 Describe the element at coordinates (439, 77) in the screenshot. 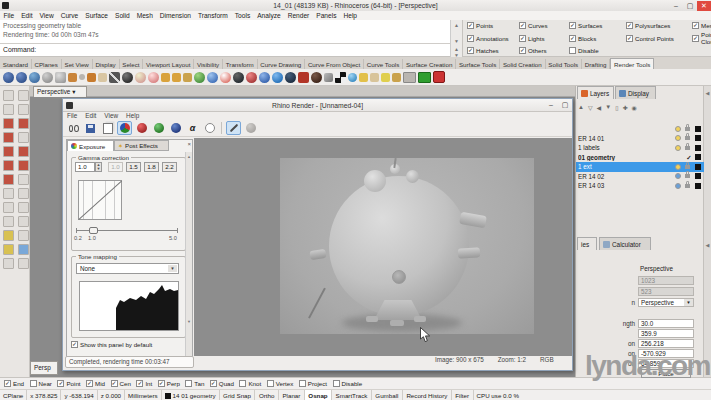

I see `record-icon` at that location.